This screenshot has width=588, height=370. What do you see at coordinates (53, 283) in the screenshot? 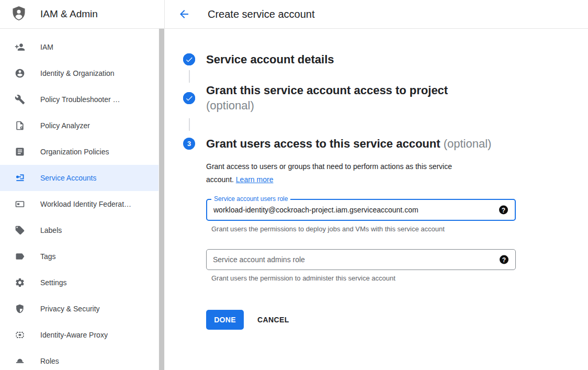
I see `sidebar-item-label: Settings` at bounding box center [53, 283].